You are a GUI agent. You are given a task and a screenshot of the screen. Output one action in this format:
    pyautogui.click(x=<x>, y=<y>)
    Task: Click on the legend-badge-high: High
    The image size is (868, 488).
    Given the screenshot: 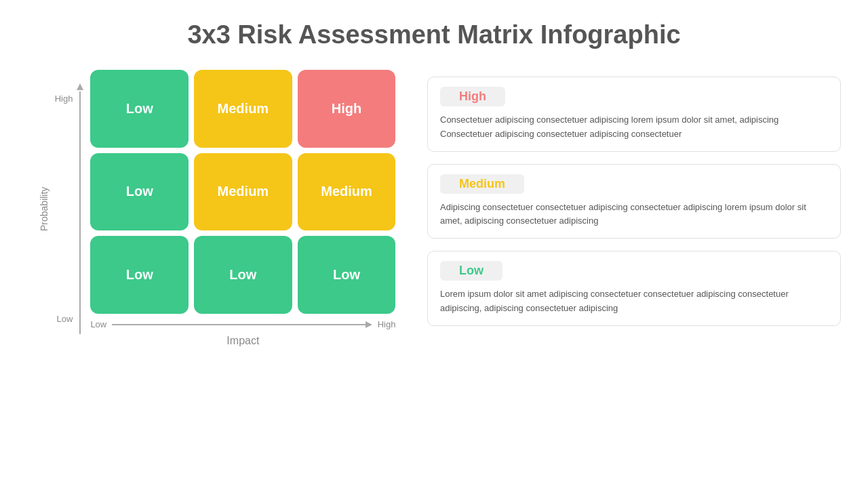 What is the action you would take?
    pyautogui.click(x=473, y=96)
    